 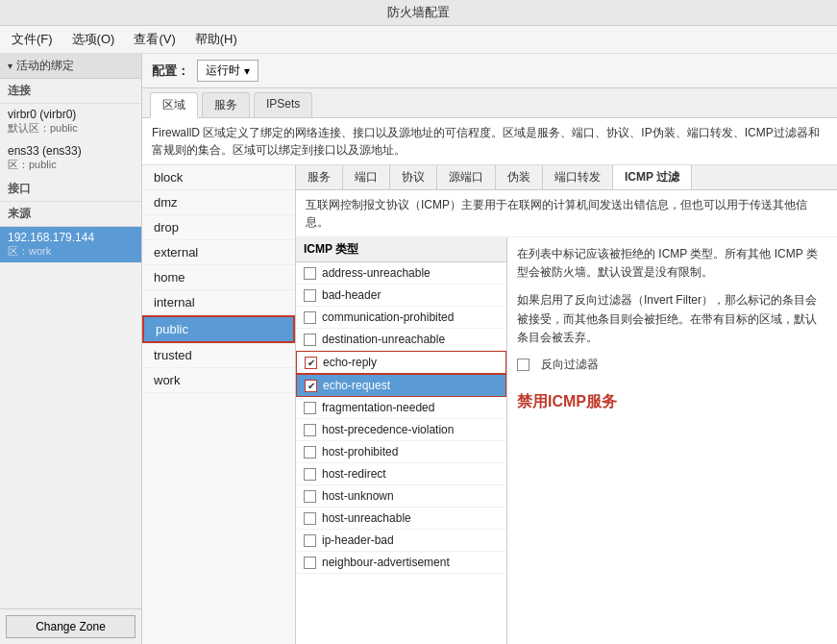 What do you see at coordinates (219, 381) in the screenshot?
I see `zone-work: work` at bounding box center [219, 381].